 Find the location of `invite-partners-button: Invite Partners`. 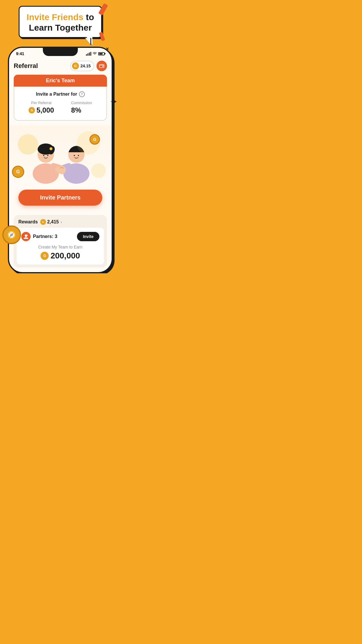

invite-partners-button: Invite Partners is located at coordinates (60, 198).